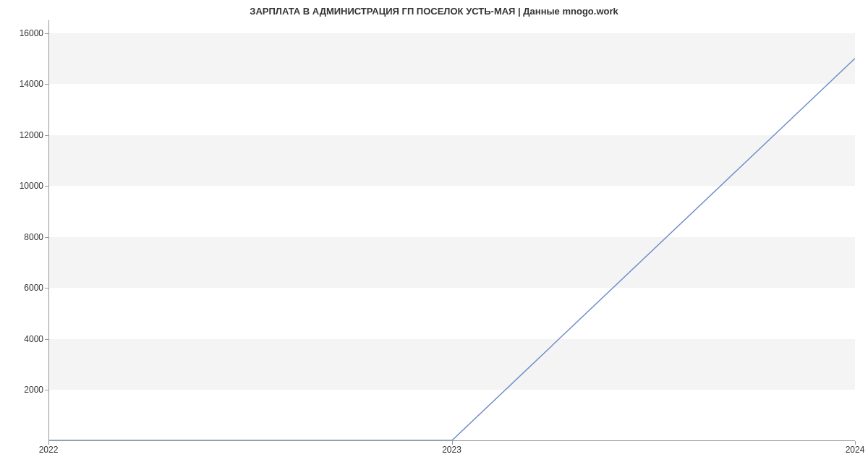 The width and height of the screenshot is (868, 470). I want to click on y-tick-label: 8000, so click(25, 237).